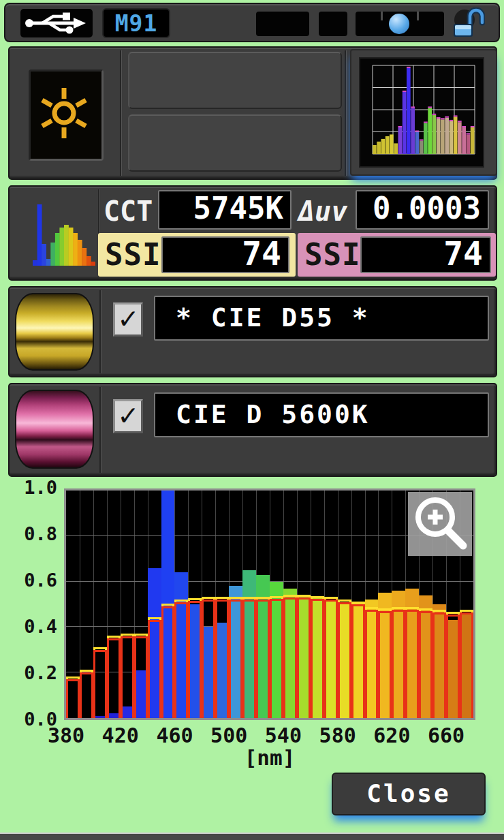  Describe the element at coordinates (409, 794) in the screenshot. I see `close-button: Close` at that location.